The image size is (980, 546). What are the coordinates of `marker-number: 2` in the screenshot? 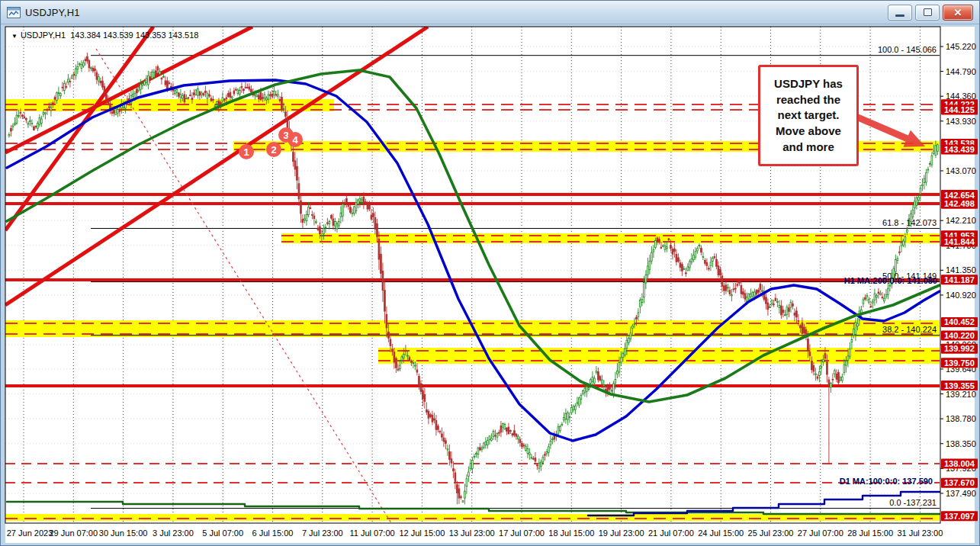 It's located at (273, 149).